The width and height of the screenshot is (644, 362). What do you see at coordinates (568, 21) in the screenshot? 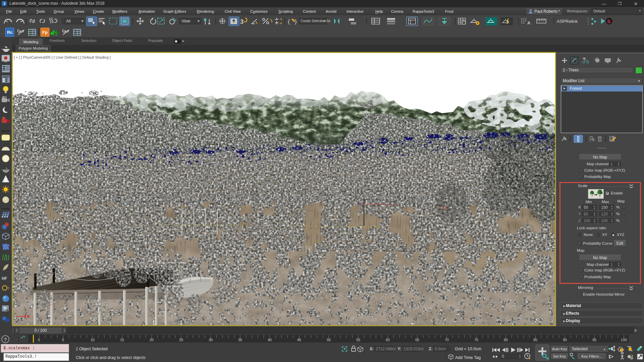
I see `svg-text: ASPRelink` at bounding box center [568, 21].